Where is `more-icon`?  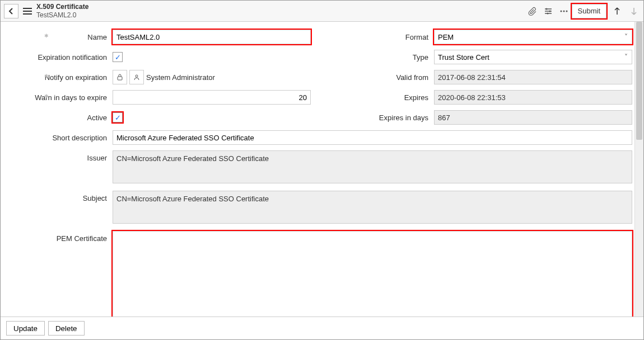
more-icon is located at coordinates (564, 11).